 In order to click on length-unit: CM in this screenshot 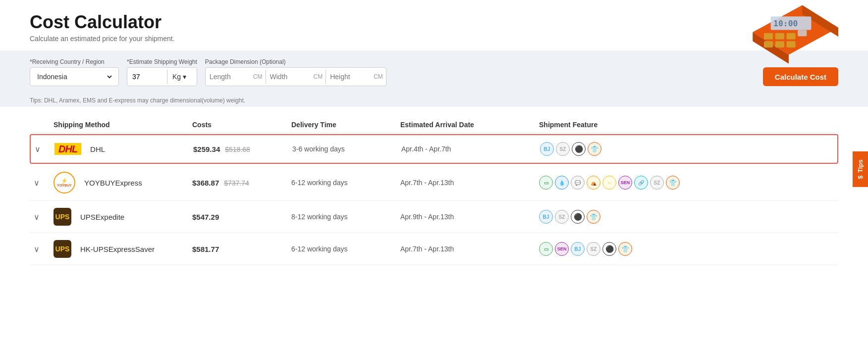, I will do `click(258, 77)`.